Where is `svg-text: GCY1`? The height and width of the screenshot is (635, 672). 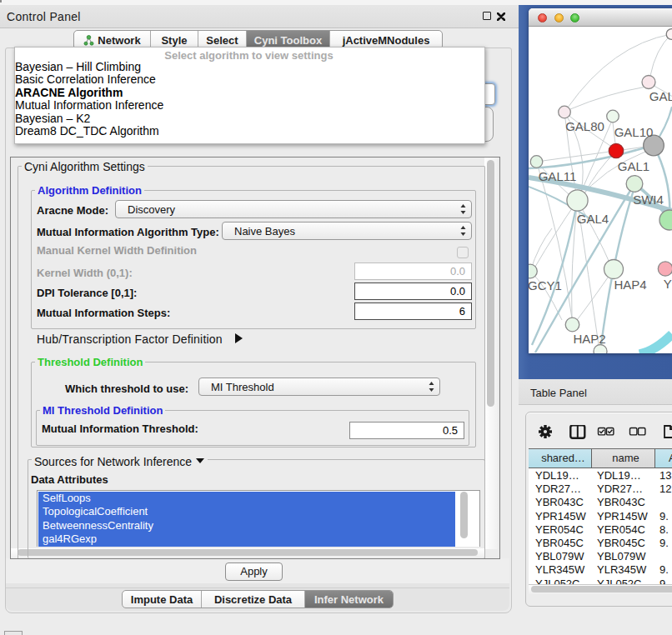
svg-text: GCY1 is located at coordinates (545, 285).